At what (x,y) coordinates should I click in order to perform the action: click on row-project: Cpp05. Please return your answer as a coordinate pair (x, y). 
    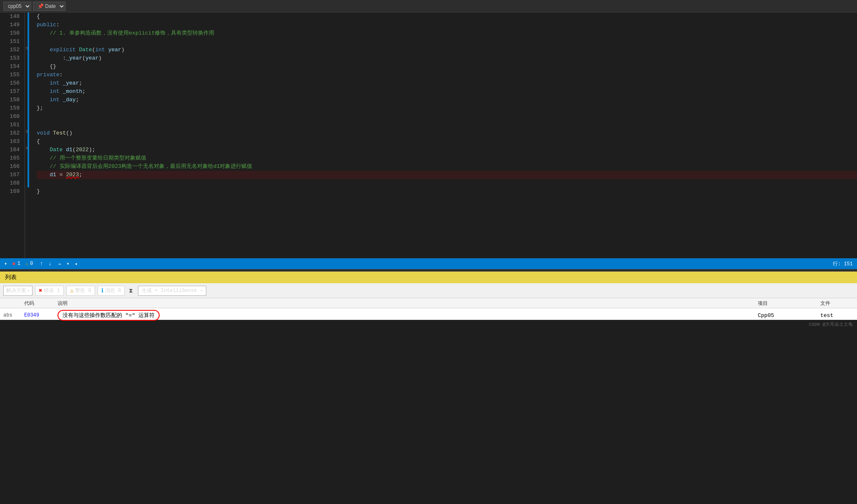
    Looking at the image, I should click on (789, 316).